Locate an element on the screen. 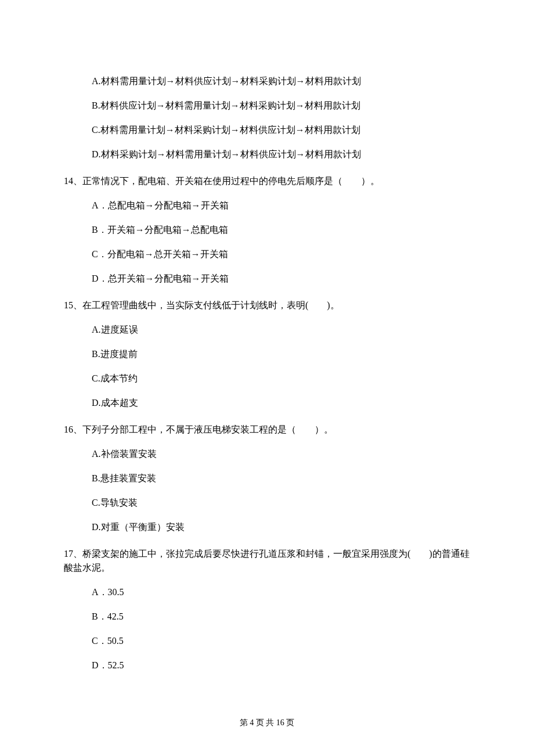 This screenshot has width=534, height=756. option-a: A.补偿装置安装 is located at coordinates (281, 454).